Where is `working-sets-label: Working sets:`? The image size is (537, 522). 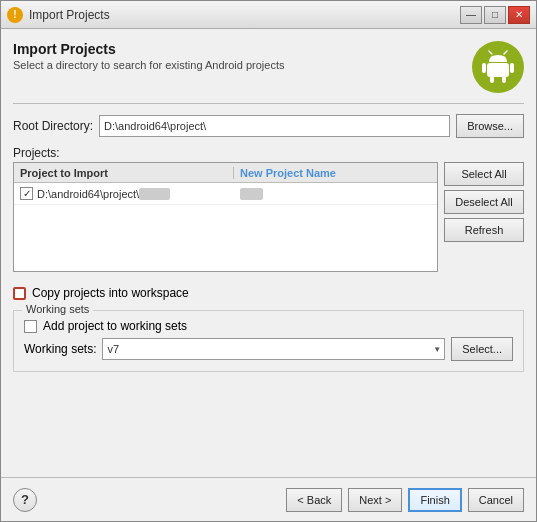 working-sets-label: Working sets: is located at coordinates (60, 349).